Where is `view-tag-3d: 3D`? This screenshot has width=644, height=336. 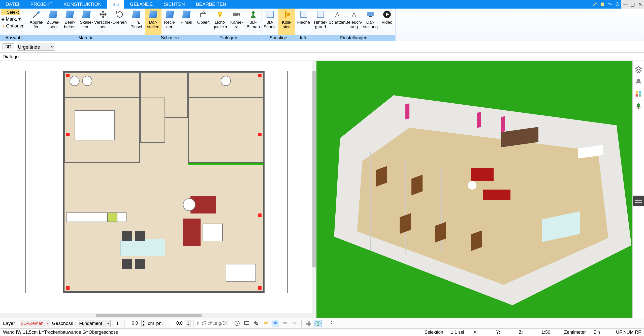 view-tag-3d: 3D is located at coordinates (8, 47).